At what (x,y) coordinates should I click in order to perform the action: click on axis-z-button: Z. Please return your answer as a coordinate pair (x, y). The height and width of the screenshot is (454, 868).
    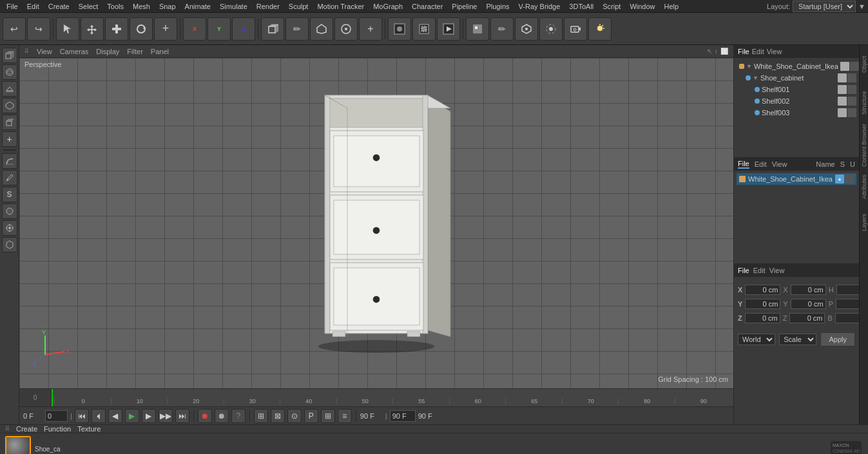
    Looking at the image, I should click on (244, 29).